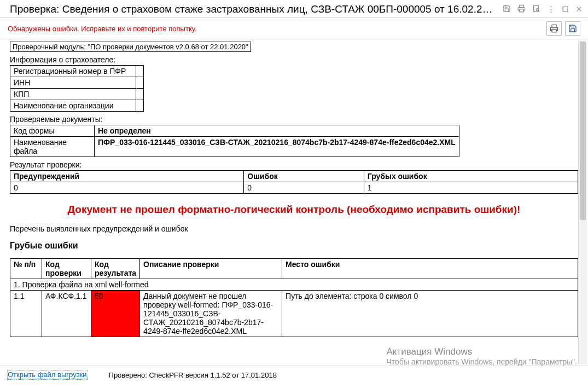  What do you see at coordinates (77, 89) in the screenshot?
I see `insurer-table: Регистрационный номер в ПФР ИНН КПП Наим…` at bounding box center [77, 89].